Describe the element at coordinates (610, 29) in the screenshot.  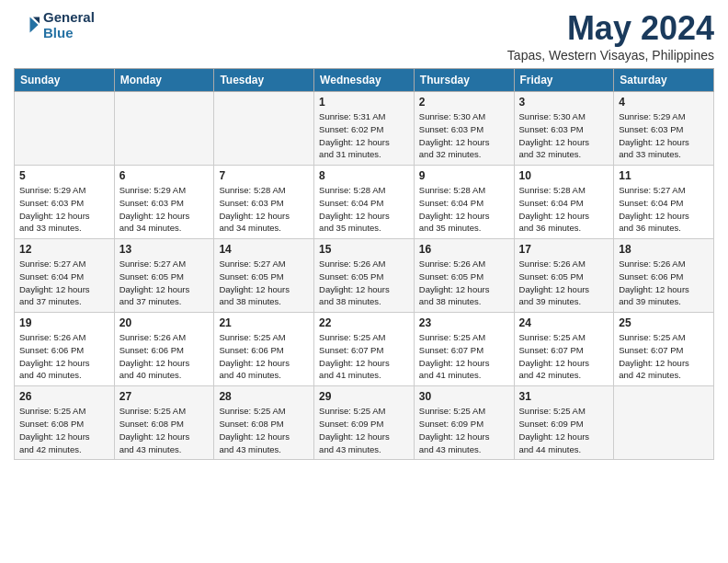
I see `month-title: May 2024` at that location.